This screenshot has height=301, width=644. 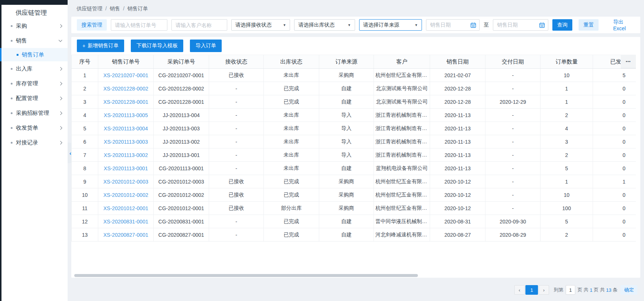 I want to click on table-cell: 2020-09-30, so click(x=513, y=222).